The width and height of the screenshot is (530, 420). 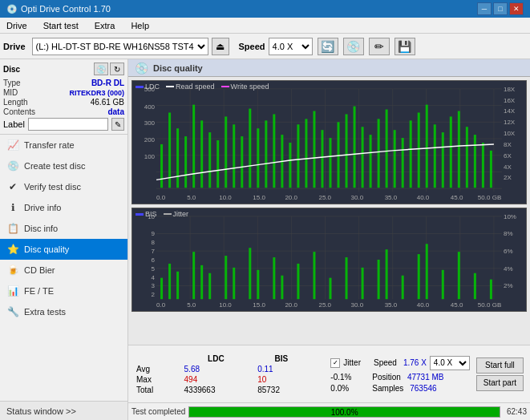 What do you see at coordinates (516, 9) in the screenshot?
I see `close-button: ✕` at bounding box center [516, 9].